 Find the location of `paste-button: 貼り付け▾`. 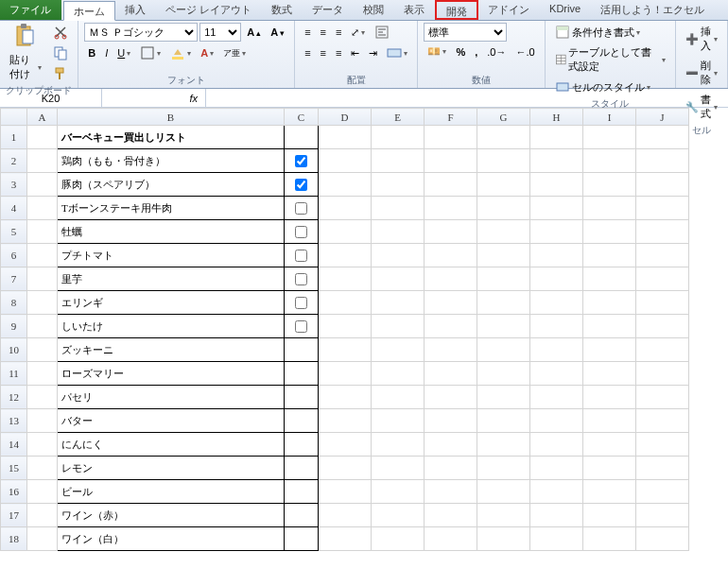

paste-button: 貼り付け▾ is located at coordinates (26, 67).